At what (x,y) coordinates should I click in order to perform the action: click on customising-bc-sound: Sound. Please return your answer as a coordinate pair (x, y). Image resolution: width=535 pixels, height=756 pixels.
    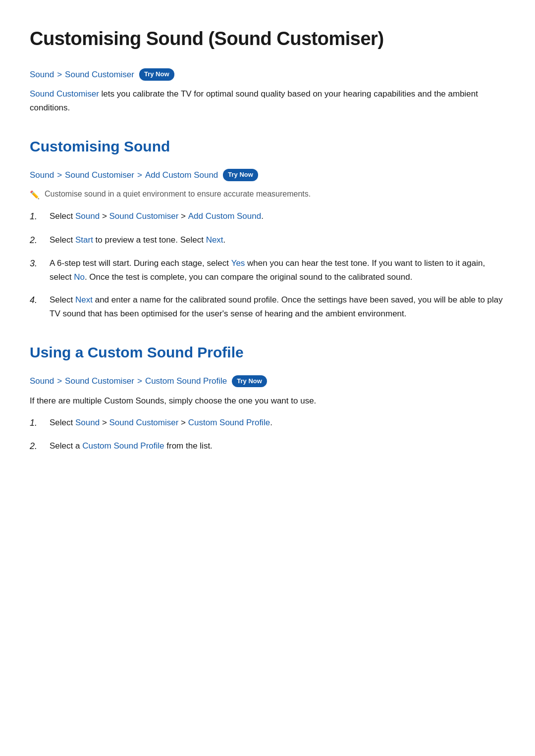
    Looking at the image, I should click on (42, 175).